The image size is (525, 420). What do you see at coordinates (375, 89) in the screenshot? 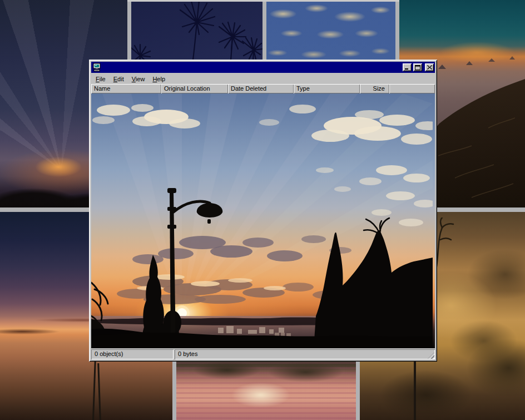
I see `column-header-size: Size` at bounding box center [375, 89].